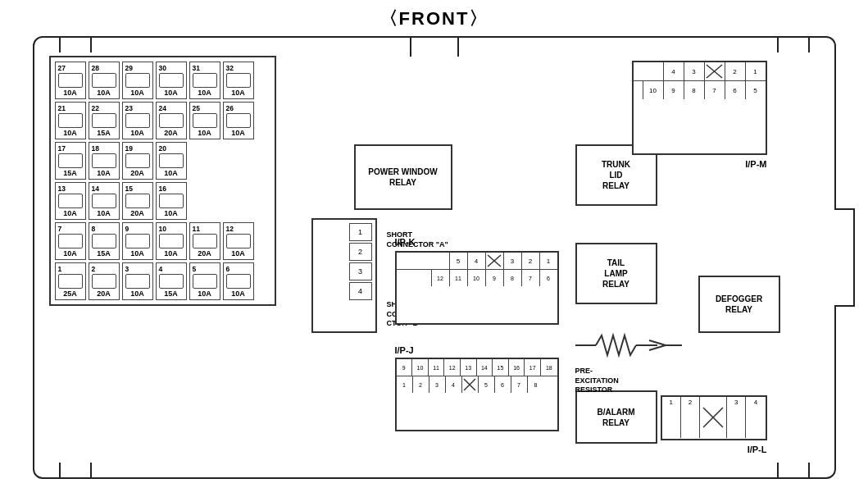  What do you see at coordinates (361, 252) in the screenshot?
I see `sc-a-cell-2: 2` at bounding box center [361, 252].